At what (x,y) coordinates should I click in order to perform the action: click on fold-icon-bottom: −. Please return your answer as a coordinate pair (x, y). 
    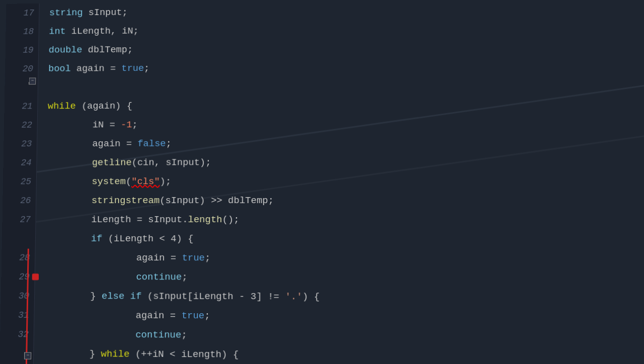
    Looking at the image, I should click on (28, 356).